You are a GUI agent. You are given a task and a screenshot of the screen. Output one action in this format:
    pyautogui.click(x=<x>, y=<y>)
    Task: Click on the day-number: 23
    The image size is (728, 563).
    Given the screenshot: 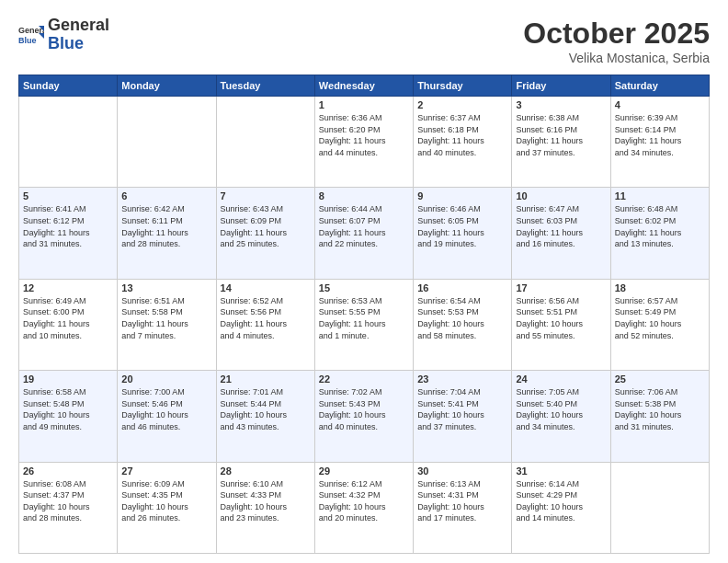 What is the action you would take?
    pyautogui.click(x=462, y=379)
    